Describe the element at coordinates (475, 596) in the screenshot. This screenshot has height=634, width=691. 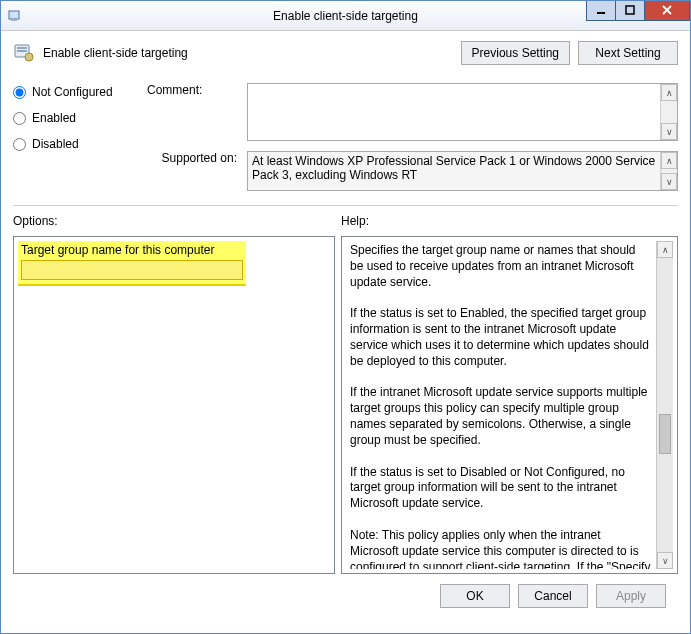
I see `ok-button: OK` at that location.